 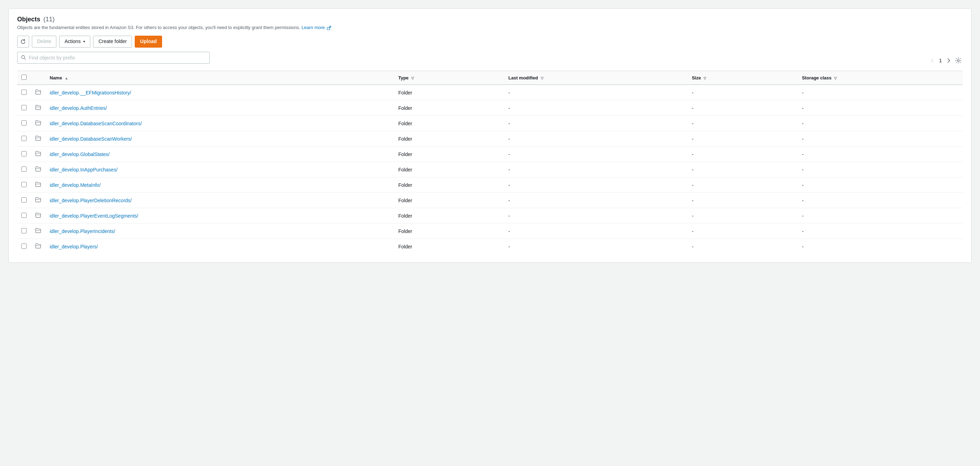 What do you see at coordinates (94, 216) in the screenshot?
I see `row-name-link: idler_develop.PlayerEventLogSegments/` at bounding box center [94, 216].